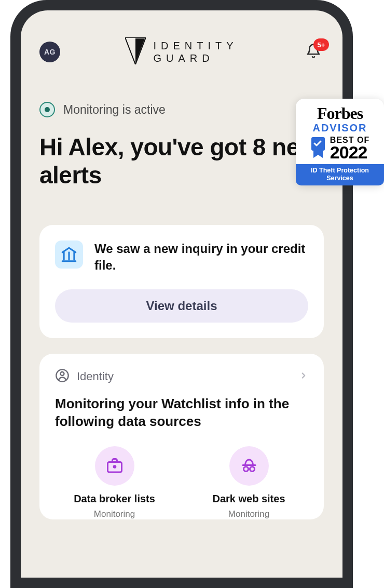 The image size is (384, 588). What do you see at coordinates (95, 377) in the screenshot?
I see `identity-section-label: Identity` at bounding box center [95, 377].